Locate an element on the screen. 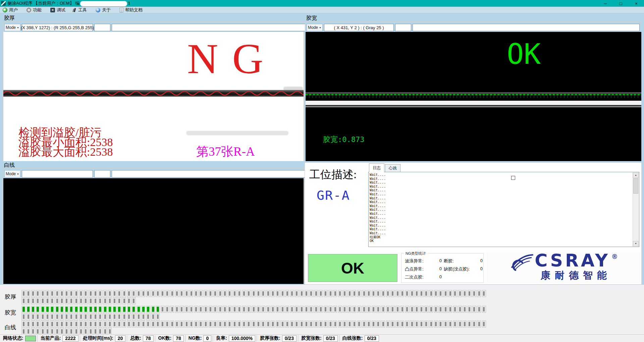 This screenshot has height=342, width=644. menu-item-about: i 关于 is located at coordinates (103, 10).